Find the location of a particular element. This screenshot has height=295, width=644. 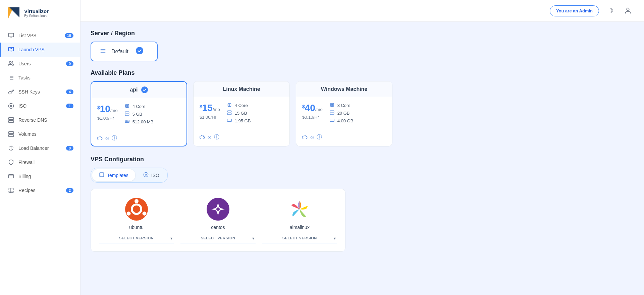

server-region-card: Default is located at coordinates (124, 52).